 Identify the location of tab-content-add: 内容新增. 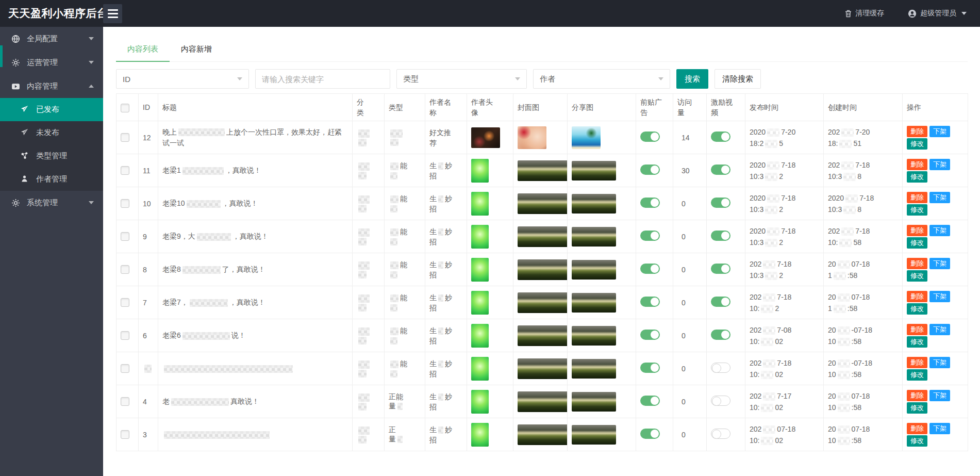
(196, 50).